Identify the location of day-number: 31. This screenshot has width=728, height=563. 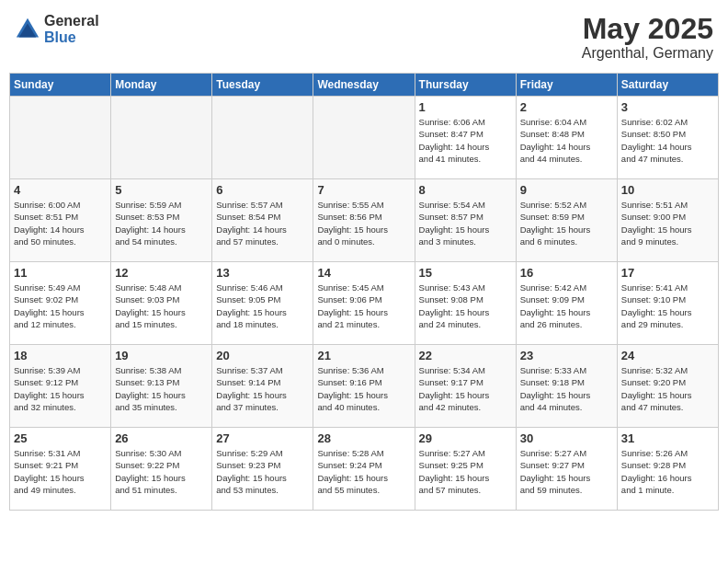
(667, 438).